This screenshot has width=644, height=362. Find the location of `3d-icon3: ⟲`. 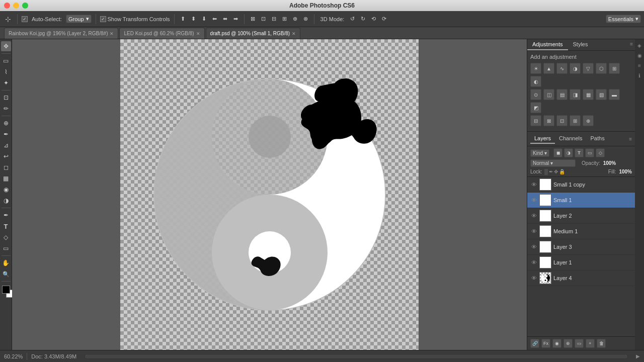

3d-icon3: ⟲ is located at coordinates (373, 19).